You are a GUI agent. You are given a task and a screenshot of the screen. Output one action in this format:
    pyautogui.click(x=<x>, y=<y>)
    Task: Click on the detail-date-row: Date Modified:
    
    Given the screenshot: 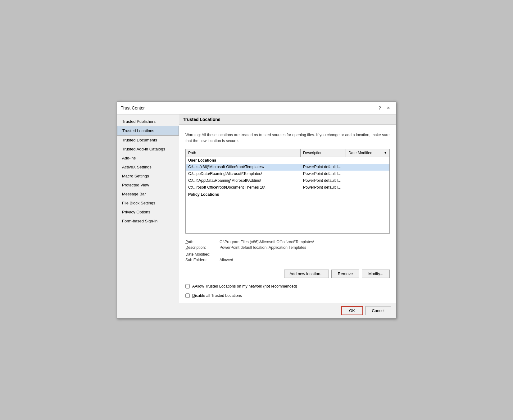 What is the action you would take?
    pyautogui.click(x=288, y=254)
    